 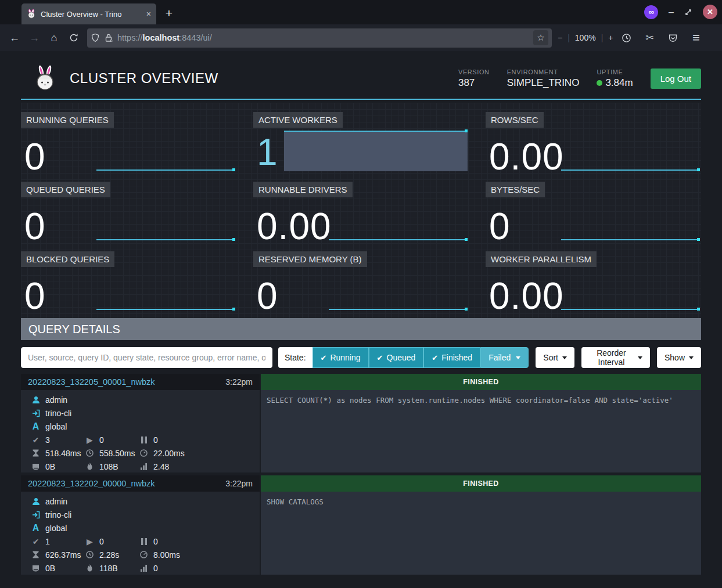 I want to click on cpu-time-gauge-icon, so click(x=144, y=555).